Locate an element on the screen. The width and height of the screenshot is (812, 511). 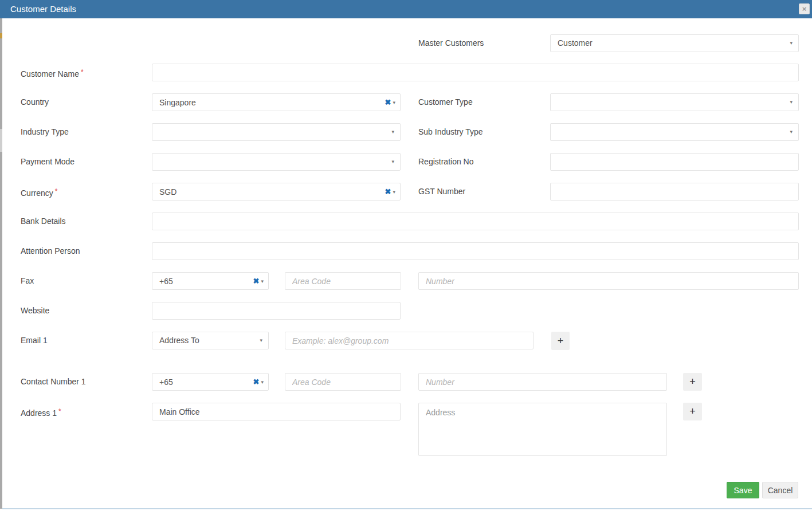
master-customers-dropdown: Customer ▾ is located at coordinates (674, 44).